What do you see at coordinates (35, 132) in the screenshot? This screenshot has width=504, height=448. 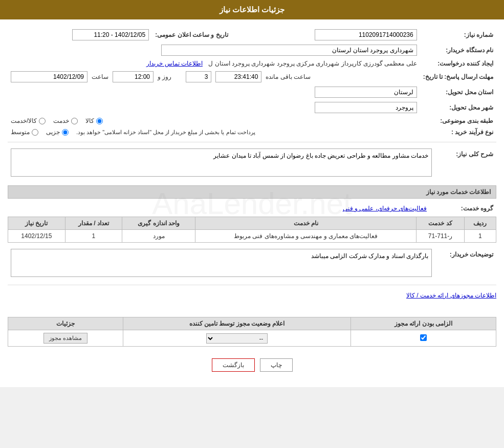 I see `purchase-motavaset-radio` at bounding box center [35, 132].